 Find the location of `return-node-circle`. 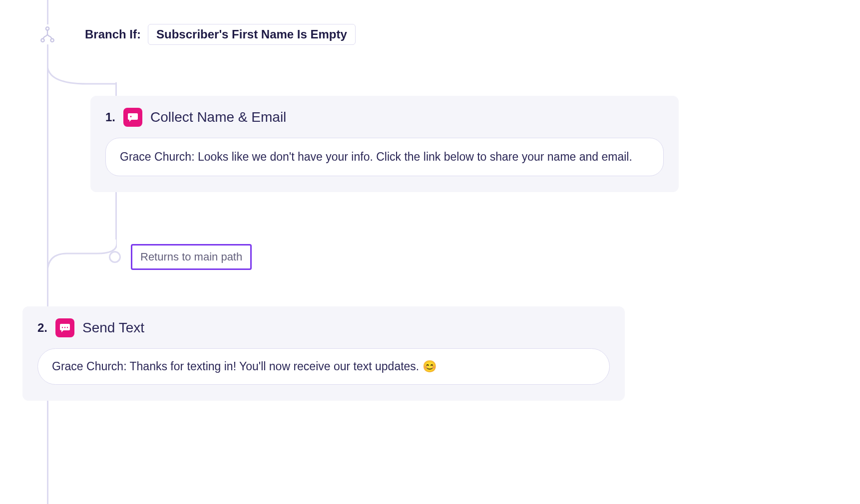

return-node-circle is located at coordinates (115, 257).